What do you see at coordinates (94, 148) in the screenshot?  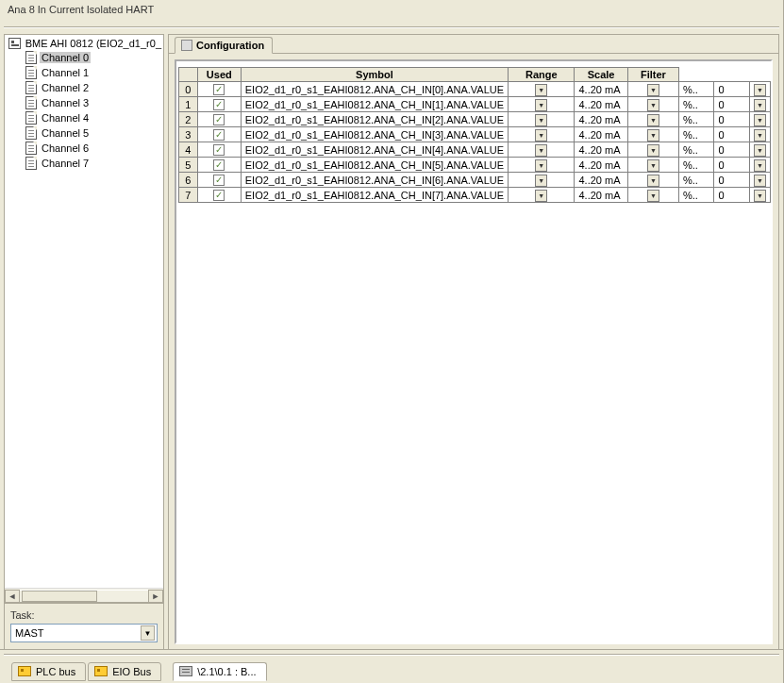 I see `tree-item-channel: Channel 6` at bounding box center [94, 148].